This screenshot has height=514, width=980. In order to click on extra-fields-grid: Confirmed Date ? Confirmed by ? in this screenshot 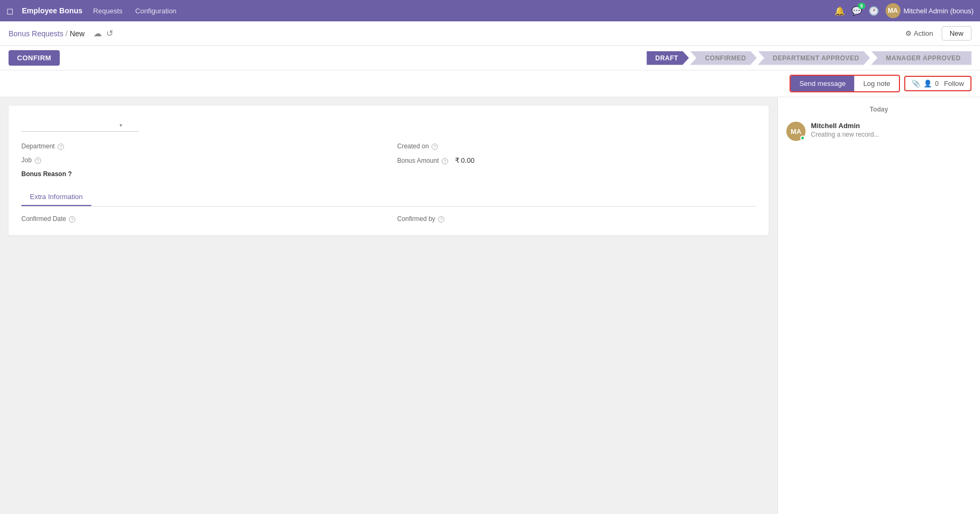, I will do `click(388, 219)`.